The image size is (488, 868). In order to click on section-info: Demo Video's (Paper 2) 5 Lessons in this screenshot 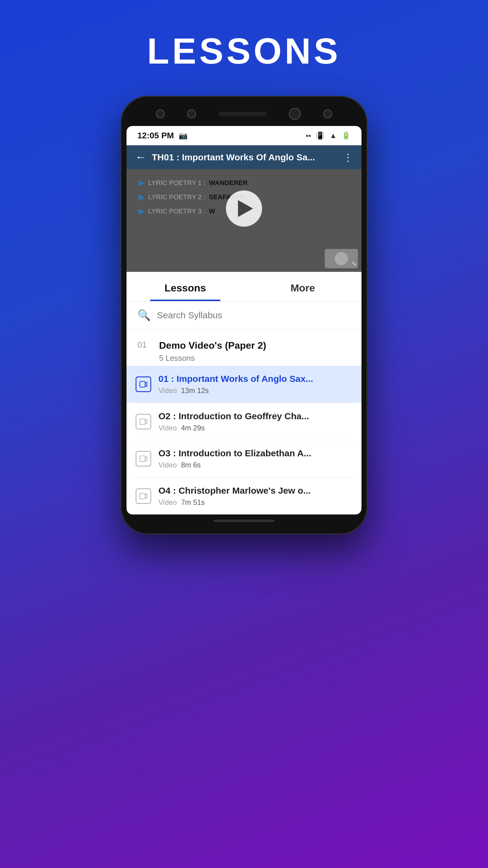, I will do `click(213, 351)`.